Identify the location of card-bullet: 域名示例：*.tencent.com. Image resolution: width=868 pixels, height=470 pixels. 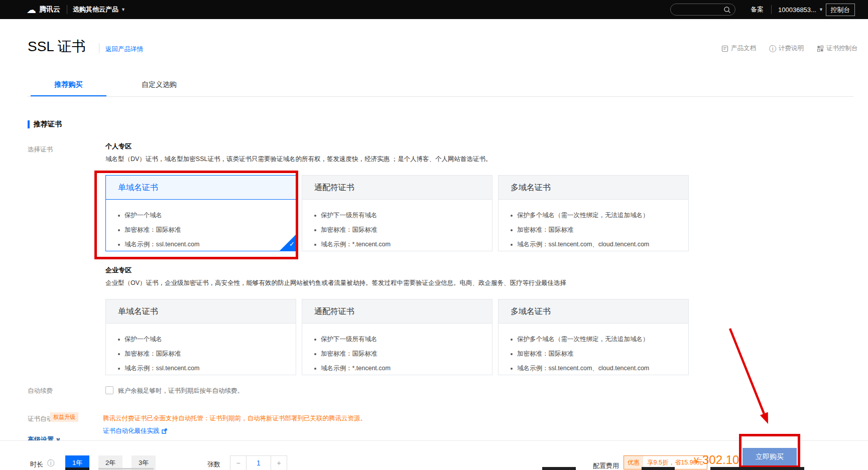
(403, 245).